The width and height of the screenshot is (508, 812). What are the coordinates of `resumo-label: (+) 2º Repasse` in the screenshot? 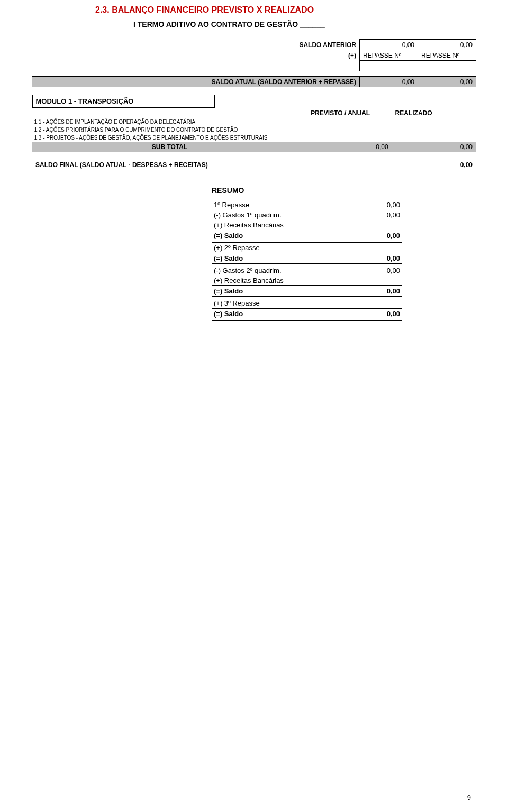 It's located at (274, 247).